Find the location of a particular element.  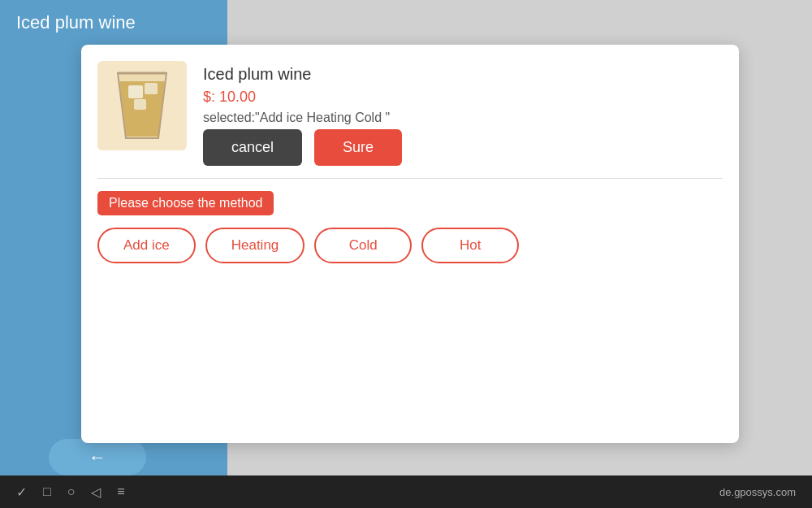

method-section: Please choose the method Add iceHeatingC… is located at coordinates (410, 228).